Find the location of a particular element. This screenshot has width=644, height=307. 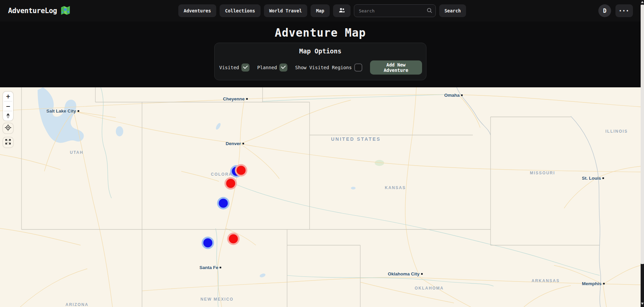

city-label-cheyenne: Cheyenne is located at coordinates (235, 99).